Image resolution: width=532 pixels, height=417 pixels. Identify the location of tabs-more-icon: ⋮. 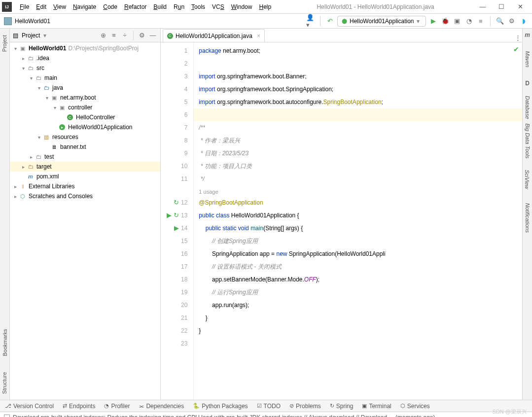
(518, 37).